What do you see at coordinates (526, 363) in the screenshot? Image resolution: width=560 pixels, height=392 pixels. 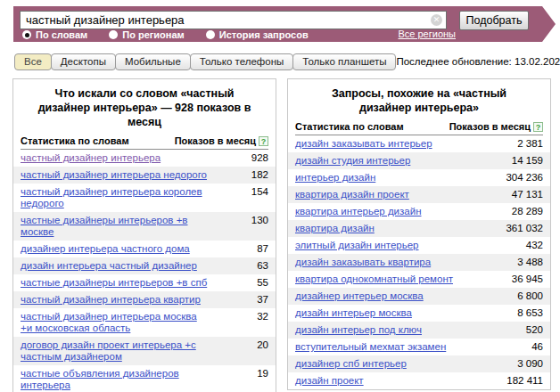 I see `impressions-value: 3 090` at bounding box center [526, 363].